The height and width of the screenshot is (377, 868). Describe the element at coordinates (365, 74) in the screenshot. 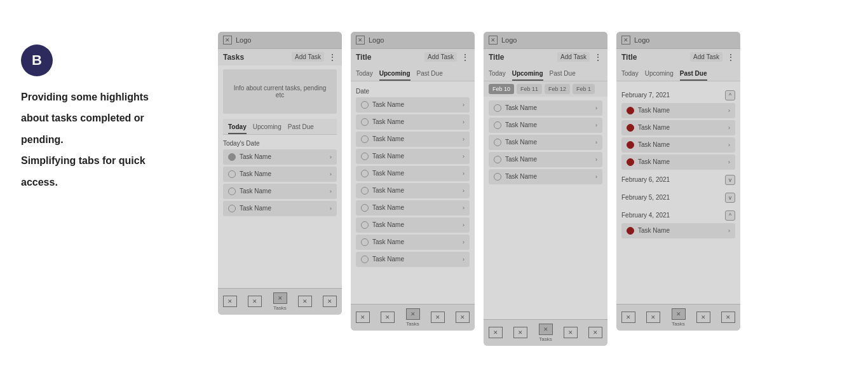

I see `screen2-tab-today: Today` at that location.